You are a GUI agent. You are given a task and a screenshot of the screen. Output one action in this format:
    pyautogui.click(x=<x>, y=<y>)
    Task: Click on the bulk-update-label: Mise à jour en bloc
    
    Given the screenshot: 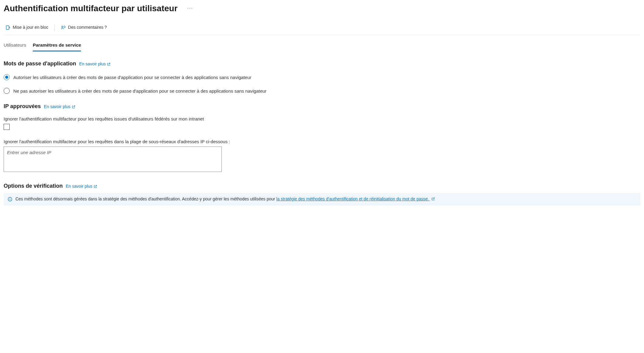 What is the action you would take?
    pyautogui.click(x=31, y=28)
    